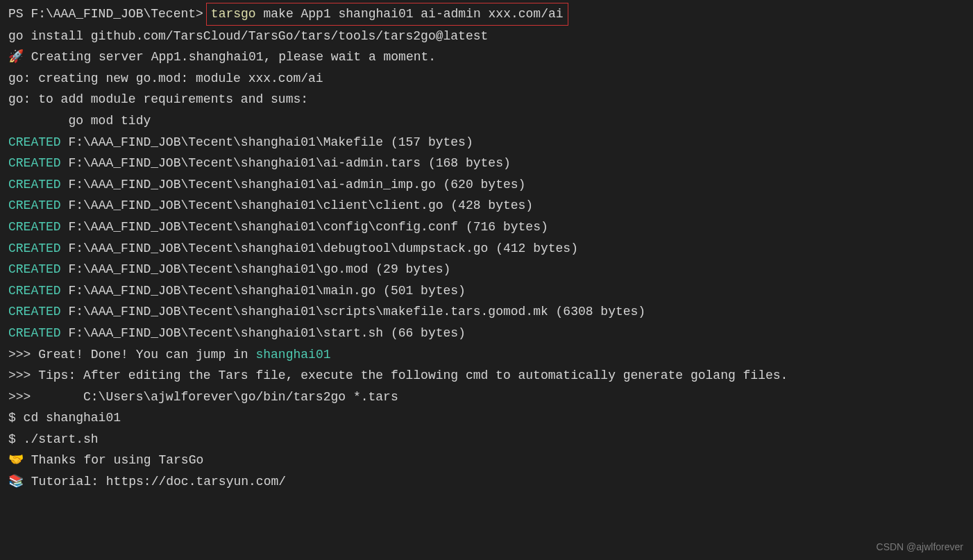 The image size is (973, 560). Describe the element at coordinates (920, 548) in the screenshot. I see `watermark: CSDN @ajwlforever` at that location.